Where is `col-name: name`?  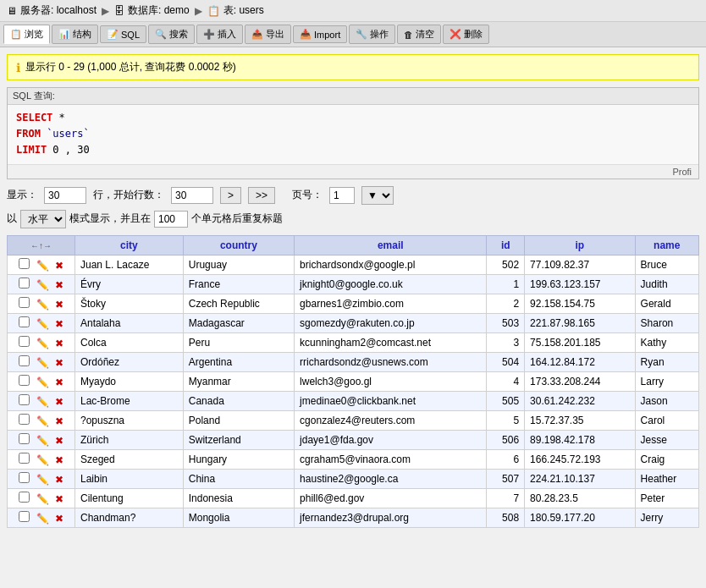
col-name: name is located at coordinates (667, 245).